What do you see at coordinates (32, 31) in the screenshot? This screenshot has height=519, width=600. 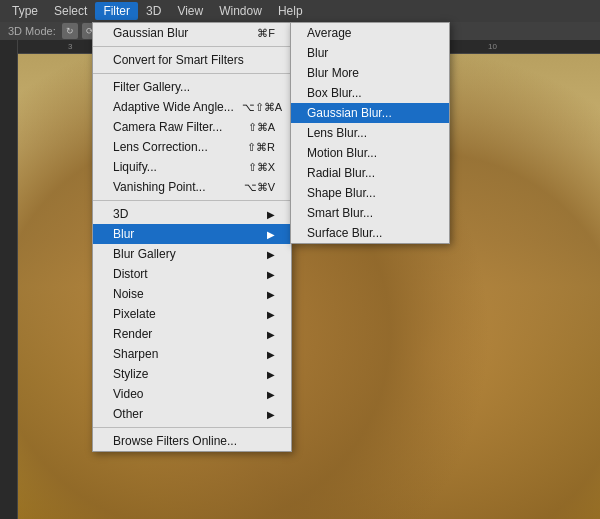 I see `3d-mode-label: 3D Mode:` at bounding box center [32, 31].